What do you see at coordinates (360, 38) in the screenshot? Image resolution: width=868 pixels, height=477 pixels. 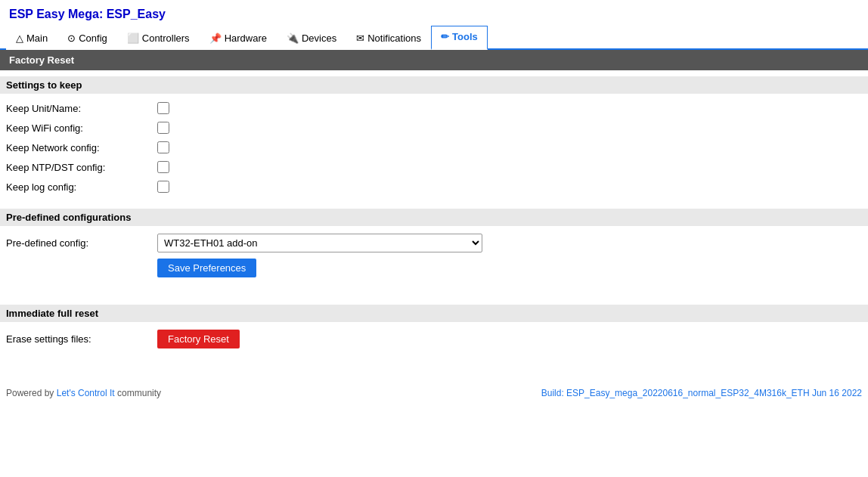 I see `notifications-icon: ✉` at bounding box center [360, 38].